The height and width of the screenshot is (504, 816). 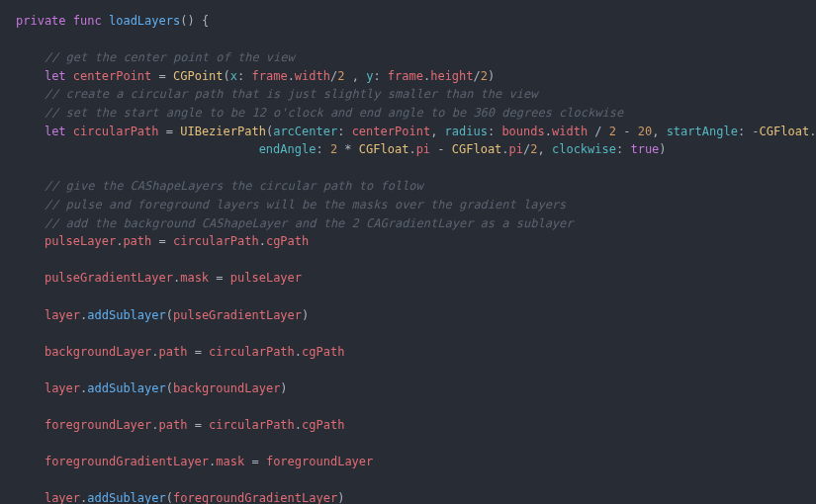 What do you see at coordinates (224, 131) in the screenshot?
I see `type: UIBezierPath` at bounding box center [224, 131].